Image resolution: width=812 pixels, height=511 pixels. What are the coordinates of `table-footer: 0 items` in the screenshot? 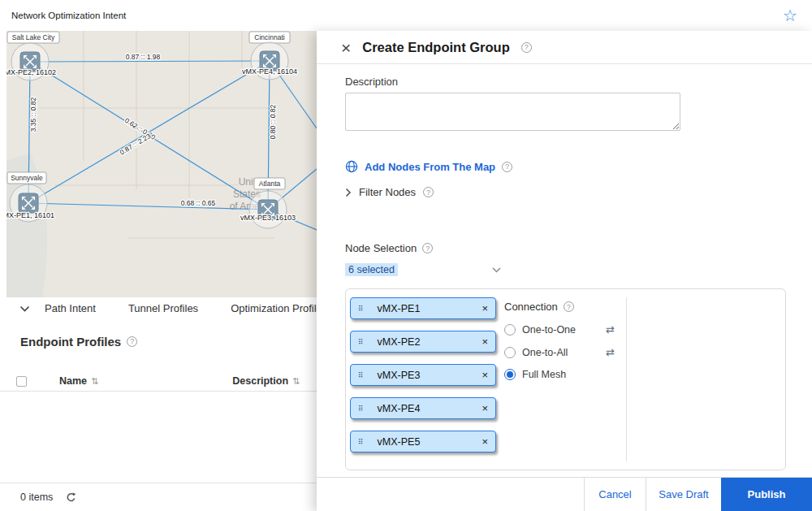 It's located at (158, 497).